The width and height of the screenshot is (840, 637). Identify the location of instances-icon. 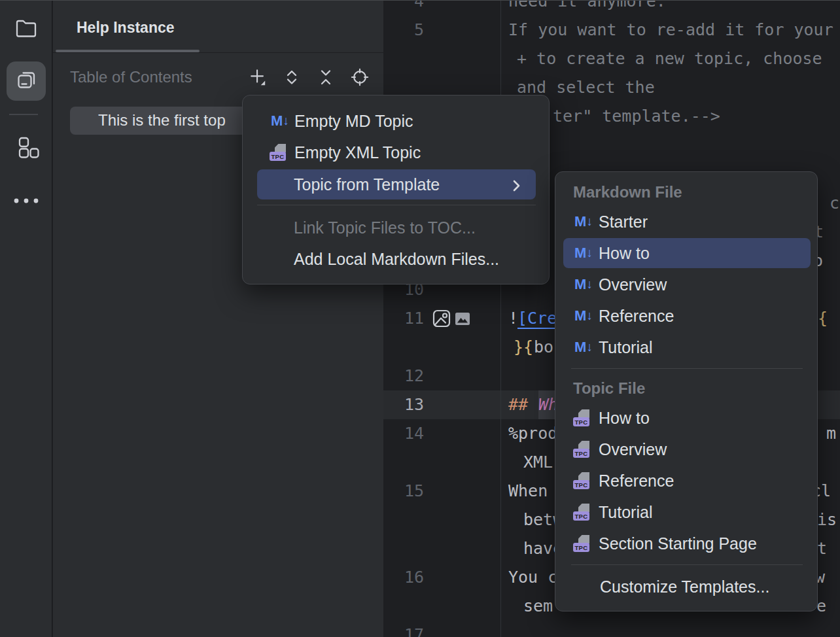
(26, 81).